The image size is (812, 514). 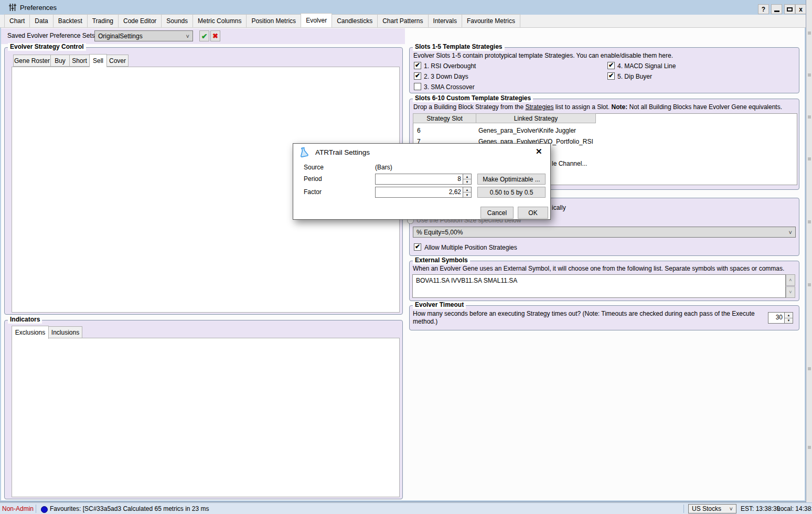 What do you see at coordinates (70, 21) in the screenshot?
I see `tab-backtest: Backtest` at bounding box center [70, 21].